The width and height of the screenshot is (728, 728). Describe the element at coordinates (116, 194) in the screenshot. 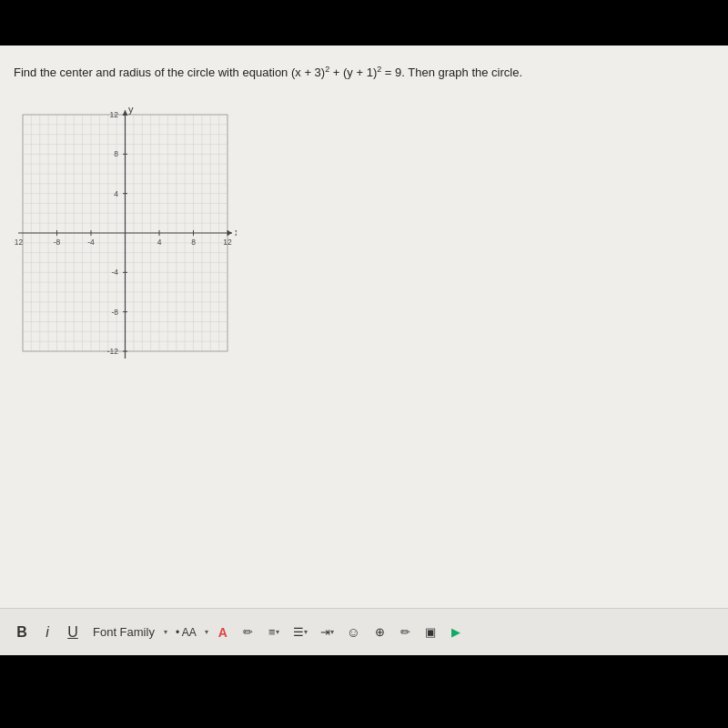

I see `y-tick-4: 4` at that location.